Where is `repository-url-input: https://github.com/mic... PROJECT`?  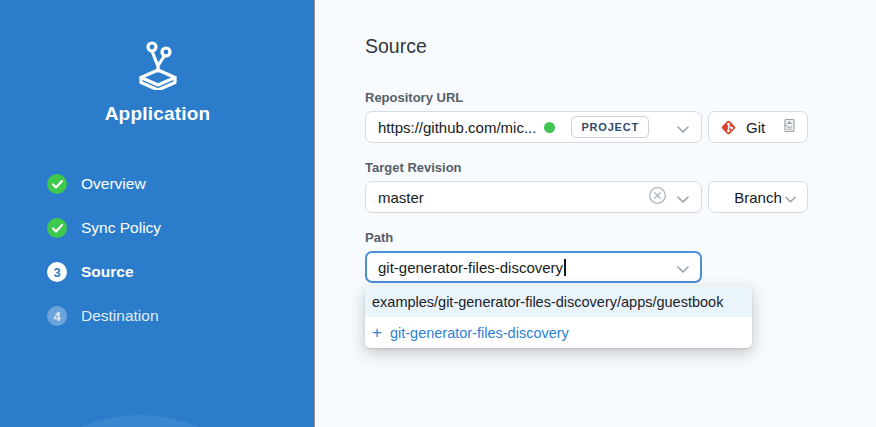
repository-url-input: https://github.com/mic... PROJECT is located at coordinates (534, 127).